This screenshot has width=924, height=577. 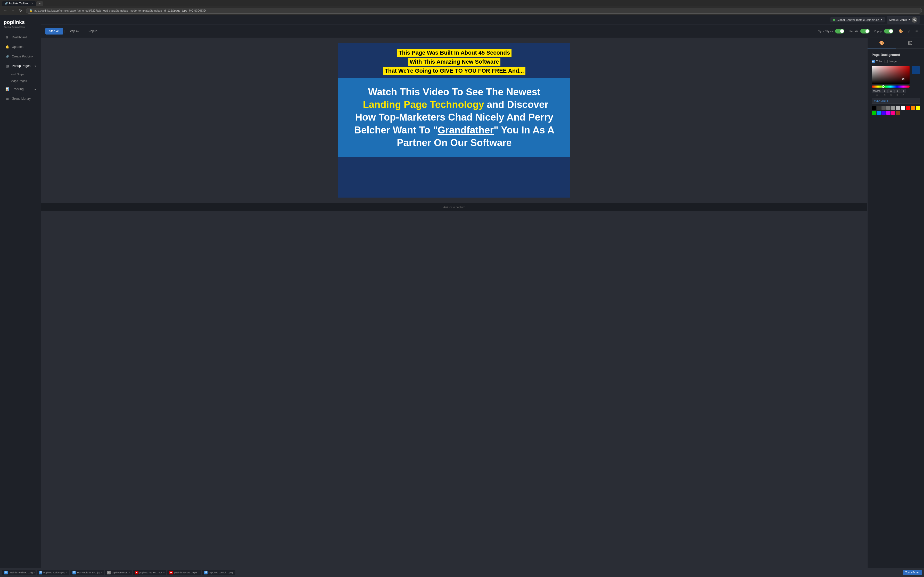 What do you see at coordinates (35, 89) in the screenshot?
I see `chevron-left-icon: ◂` at bounding box center [35, 89].